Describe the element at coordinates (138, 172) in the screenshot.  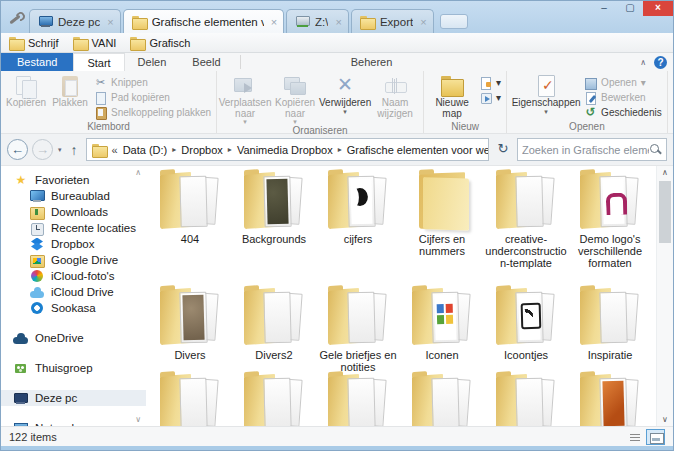
I see `sidebar-scroll-up-icon: ∧` at that location.